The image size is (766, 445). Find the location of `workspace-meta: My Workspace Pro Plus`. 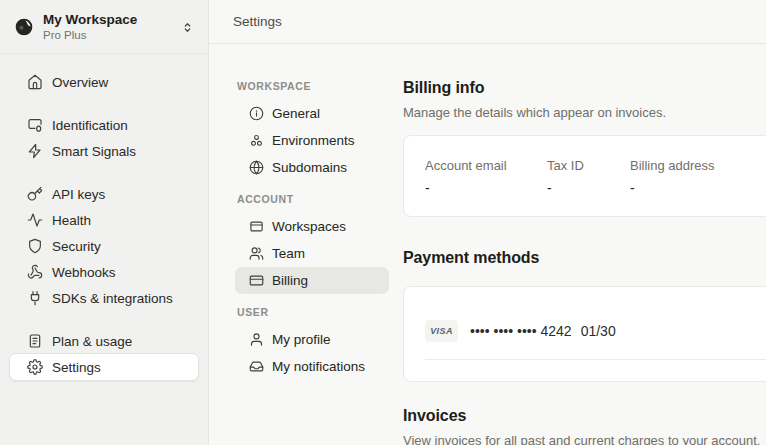

workspace-meta: My Workspace Pro Plus is located at coordinates (106, 27).